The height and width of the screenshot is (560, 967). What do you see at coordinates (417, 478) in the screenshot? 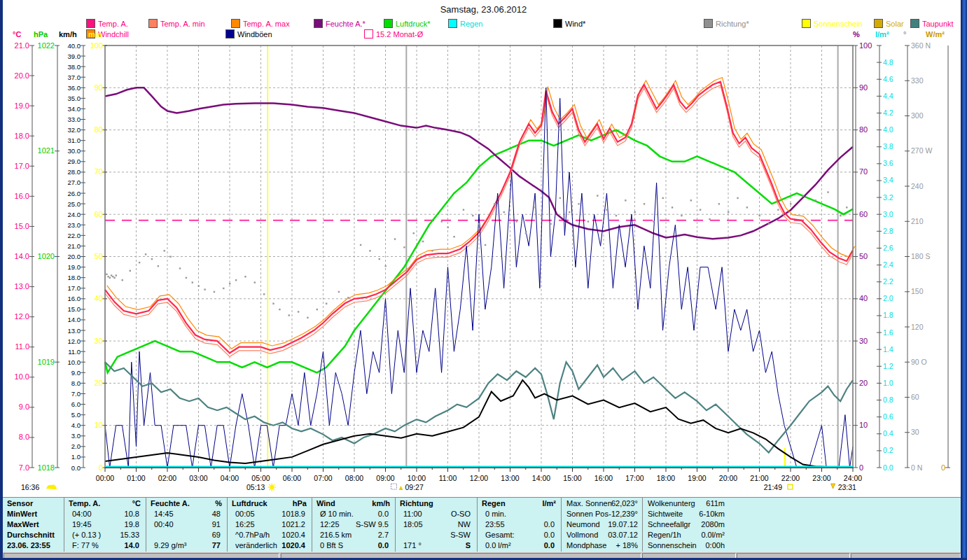
I see `x-tick-label: 10:00` at bounding box center [417, 478].